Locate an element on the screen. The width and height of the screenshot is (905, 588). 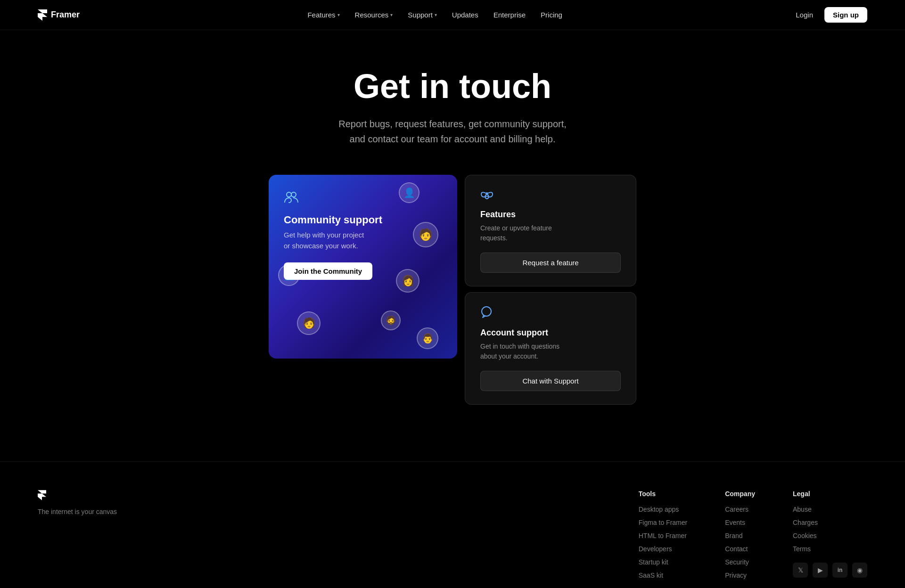
nav-links: Features ▾ Resources ▾ Support ▾ Updates… is located at coordinates (435, 15).